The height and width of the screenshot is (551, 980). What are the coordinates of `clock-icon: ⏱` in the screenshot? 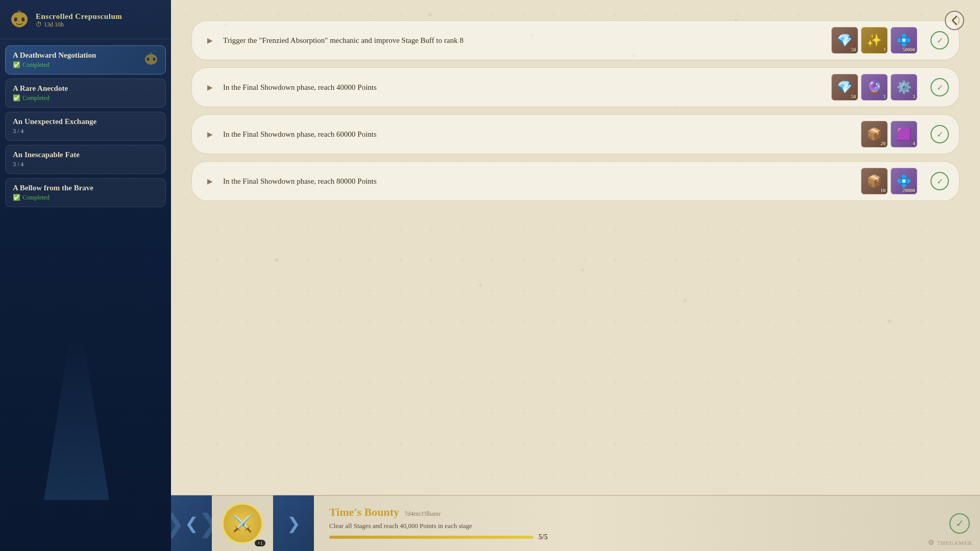 It's located at (39, 24).